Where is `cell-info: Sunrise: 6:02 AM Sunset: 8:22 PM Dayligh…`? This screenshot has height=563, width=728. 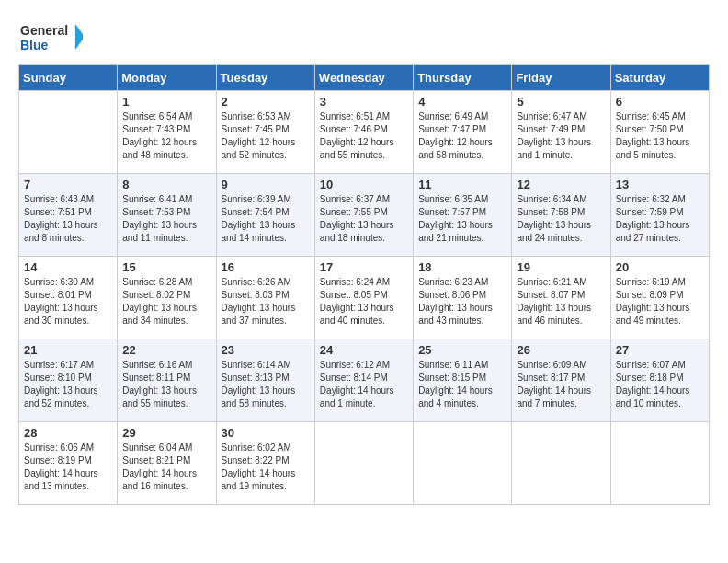 cell-info: Sunrise: 6:02 AM Sunset: 8:22 PM Dayligh… is located at coordinates (266, 467).